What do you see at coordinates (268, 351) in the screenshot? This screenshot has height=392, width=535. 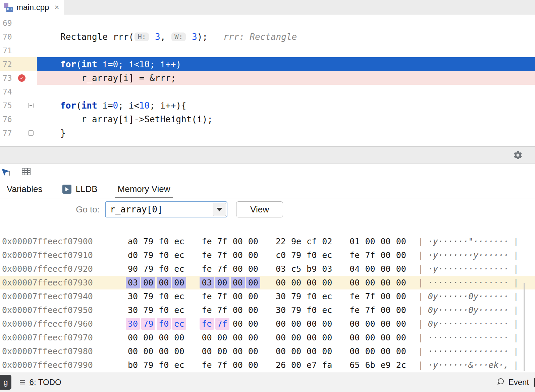 I see `memory-row: 0x00007ffeecf079800000000000000000000000…` at bounding box center [268, 351].